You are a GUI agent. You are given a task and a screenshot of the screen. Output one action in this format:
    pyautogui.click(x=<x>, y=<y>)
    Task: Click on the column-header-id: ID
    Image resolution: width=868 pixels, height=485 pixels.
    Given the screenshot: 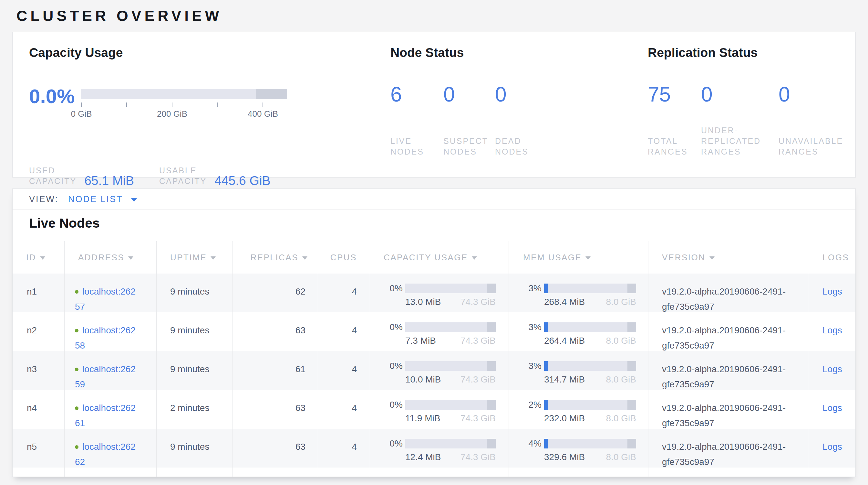 What is the action you would take?
    pyautogui.click(x=38, y=257)
    